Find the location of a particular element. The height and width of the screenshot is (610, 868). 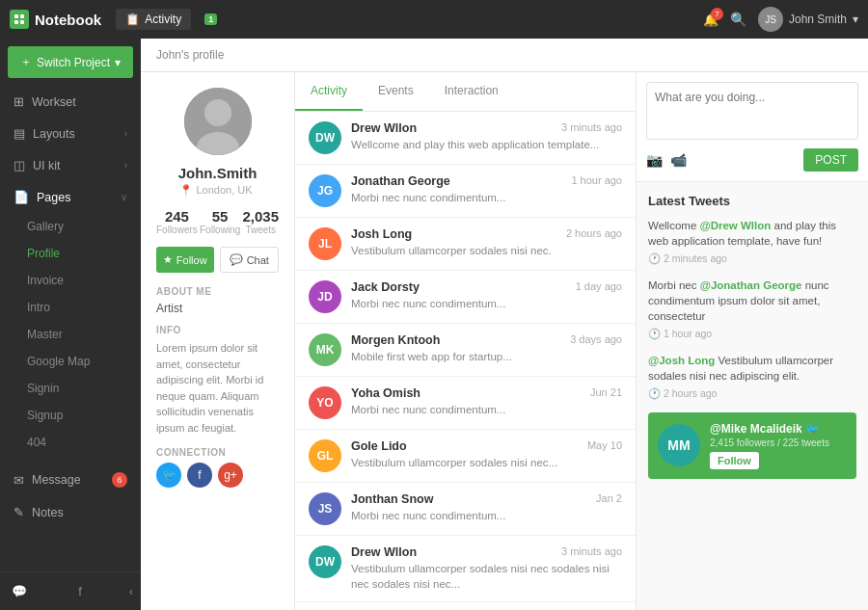

sidebar-item-uikit: ◫ UI kit › is located at coordinates (70, 166).